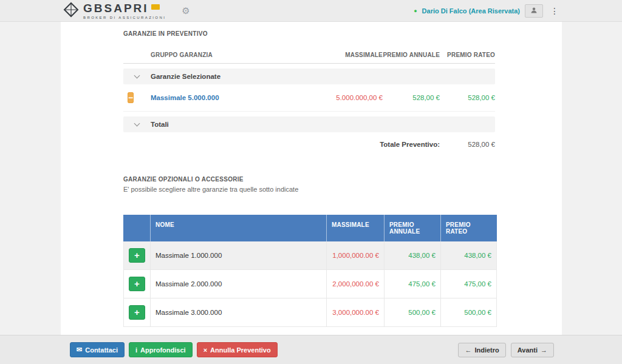 The image size is (622, 364). What do you see at coordinates (413, 255) in the screenshot?
I see `cell-premio-annuale: 438,00 €` at bounding box center [413, 255].